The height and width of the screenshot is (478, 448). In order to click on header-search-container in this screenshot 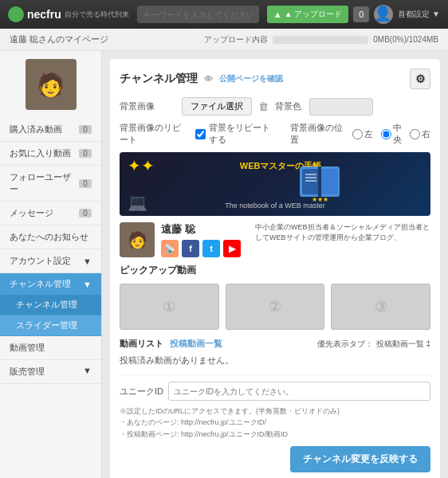, I will do `click(198, 14)`.